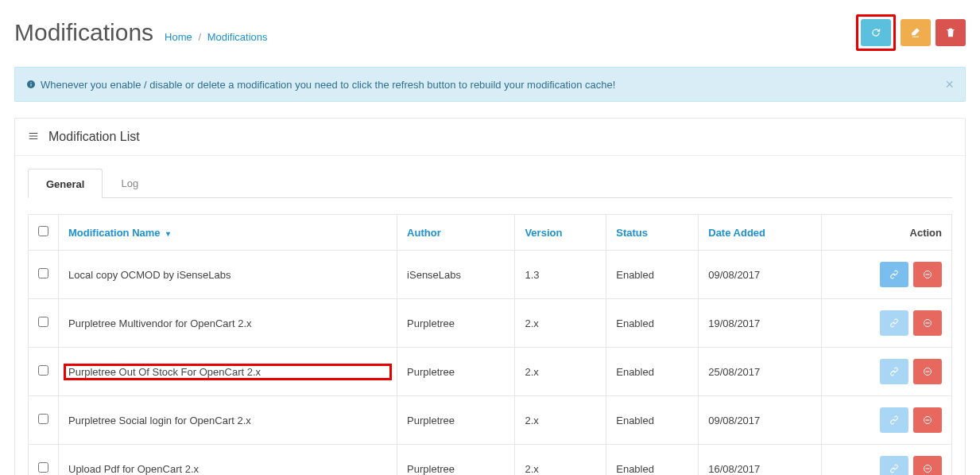 The image size is (980, 475). What do you see at coordinates (456, 232) in the screenshot?
I see `header-author: Author` at bounding box center [456, 232].